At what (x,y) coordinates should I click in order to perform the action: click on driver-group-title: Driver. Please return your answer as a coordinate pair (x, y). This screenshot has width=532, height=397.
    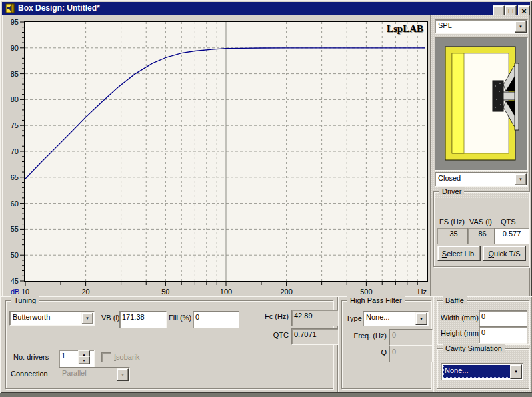
    Looking at the image, I should click on (452, 191).